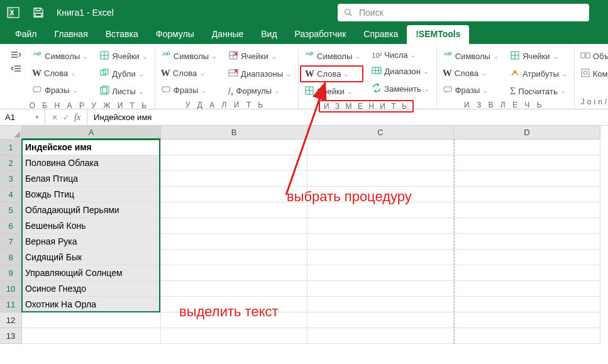 This screenshot has height=364, width=608. Describe the element at coordinates (77, 118) in the screenshot. I see `fx-icon: fx` at that location.